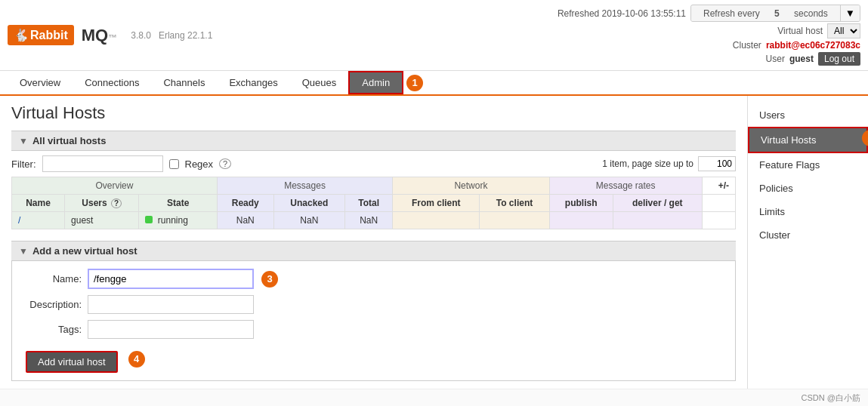 The height and width of the screenshot is (406, 868). Describe the element at coordinates (304, 186) in the screenshot. I see `group-messages: Messages` at that location.